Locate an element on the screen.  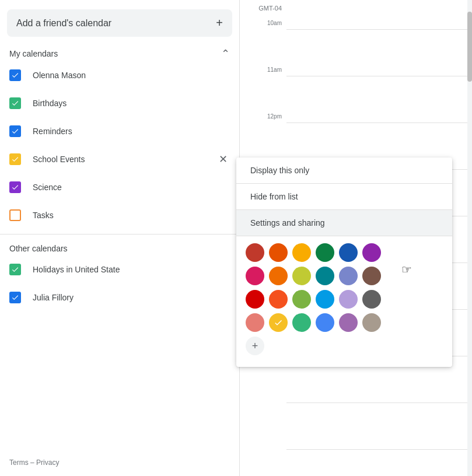
scroll-indicator is located at coordinates (470, 238).